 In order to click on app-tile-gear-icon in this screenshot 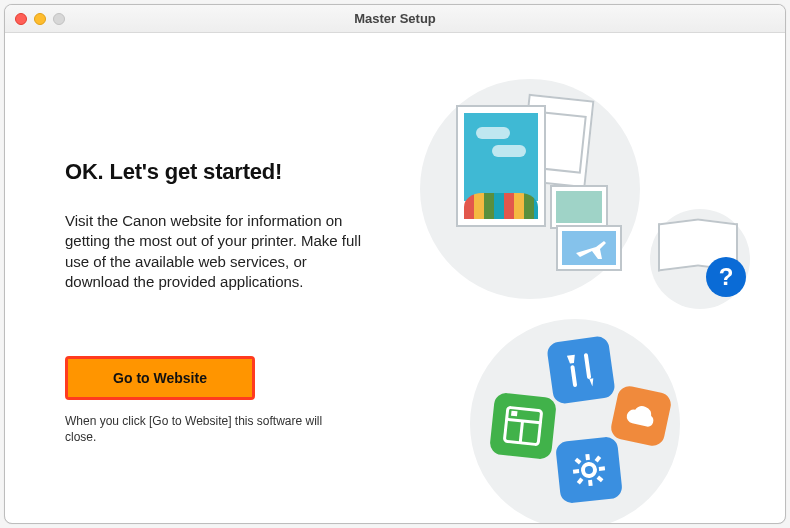, I will do `click(589, 470)`.